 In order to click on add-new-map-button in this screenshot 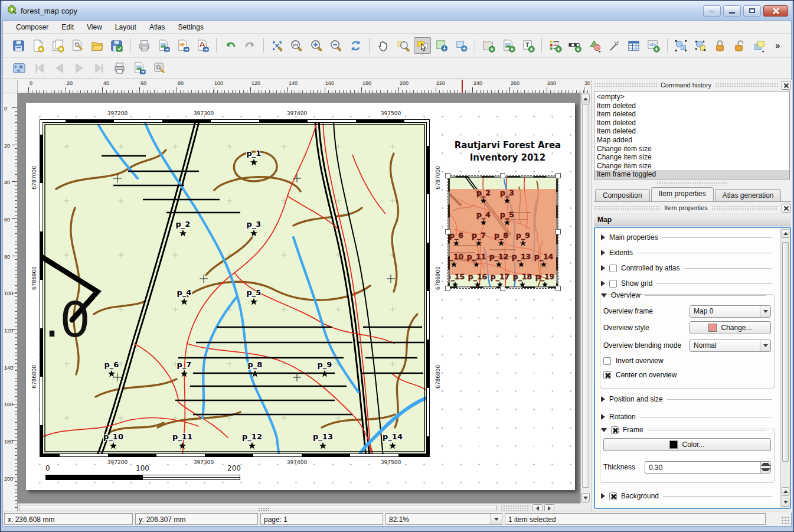, I will do `click(489, 45)`.